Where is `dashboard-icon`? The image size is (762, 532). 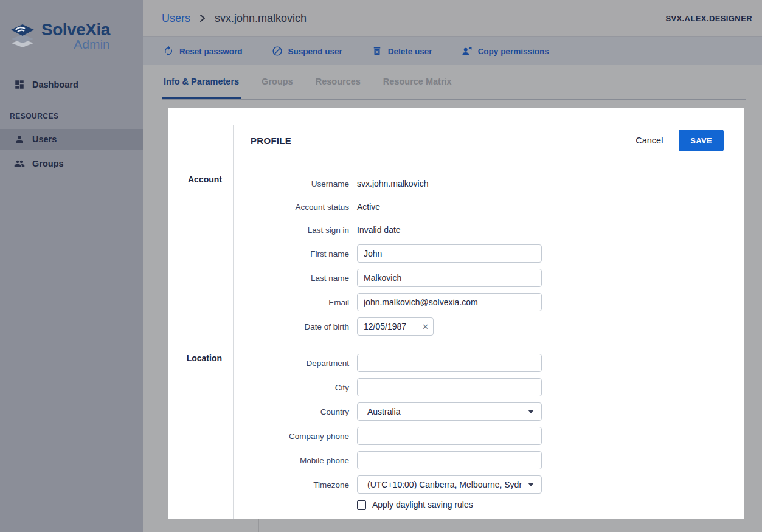
dashboard-icon is located at coordinates (19, 85).